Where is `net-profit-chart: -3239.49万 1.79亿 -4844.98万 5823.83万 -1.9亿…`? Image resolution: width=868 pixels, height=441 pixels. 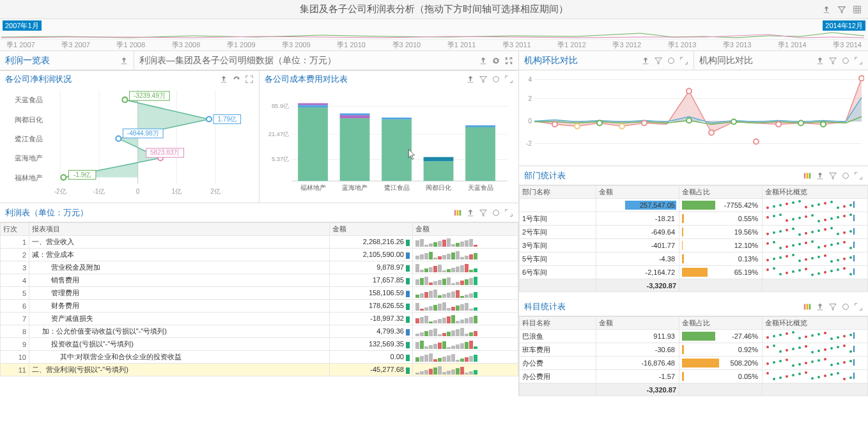
net-profit-chart: -3239.49万 1.79亿 -4844.98万 5823.83万 -1.9亿… is located at coordinates (129, 145).